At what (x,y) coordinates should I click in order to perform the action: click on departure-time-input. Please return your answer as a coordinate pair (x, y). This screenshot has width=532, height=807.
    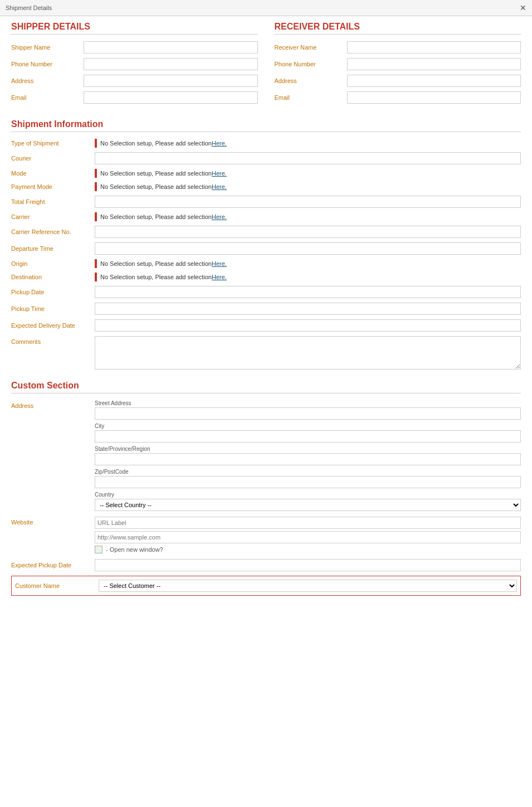
    Looking at the image, I should click on (308, 249).